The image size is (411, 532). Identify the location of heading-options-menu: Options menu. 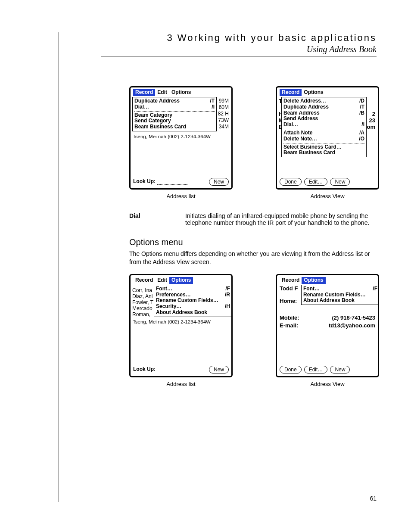
(254, 242).